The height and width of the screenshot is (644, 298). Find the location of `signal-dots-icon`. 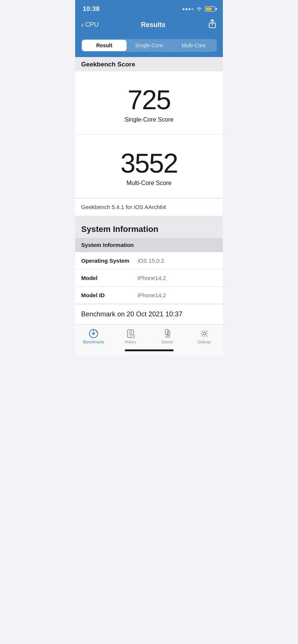

signal-dots-icon is located at coordinates (188, 9).